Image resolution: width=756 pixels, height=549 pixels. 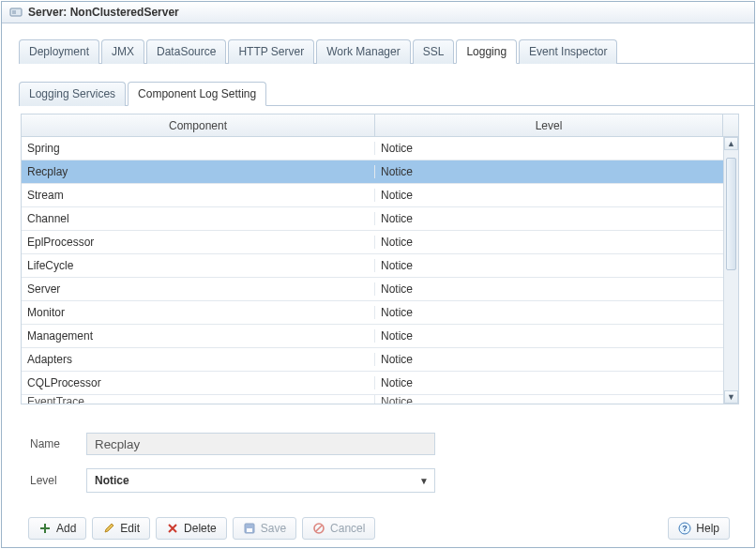 What do you see at coordinates (103, 12) in the screenshot?
I see `window-title: Server: NonClusteredServer` at bounding box center [103, 12].